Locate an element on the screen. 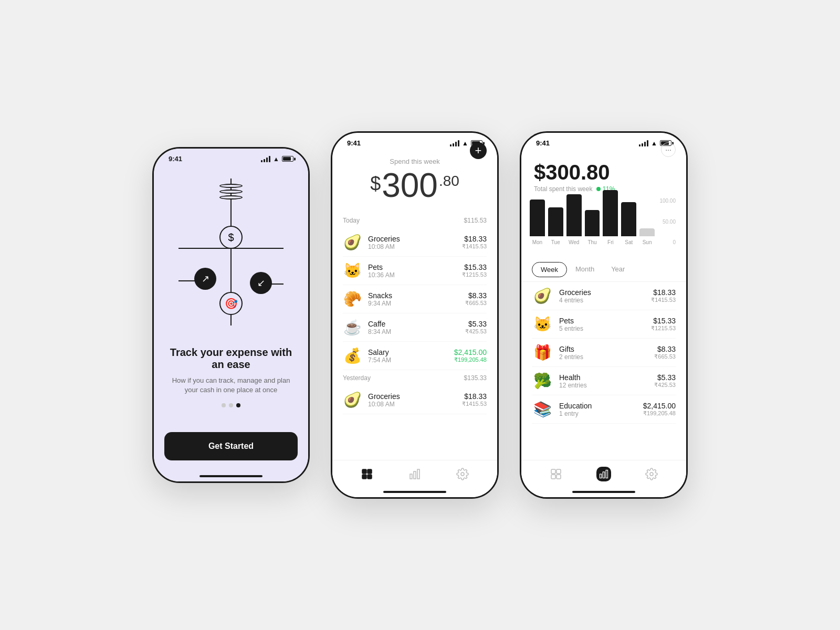 The height and width of the screenshot is (630, 840). status-bar-3: 9:41 ▲ is located at coordinates (604, 140).